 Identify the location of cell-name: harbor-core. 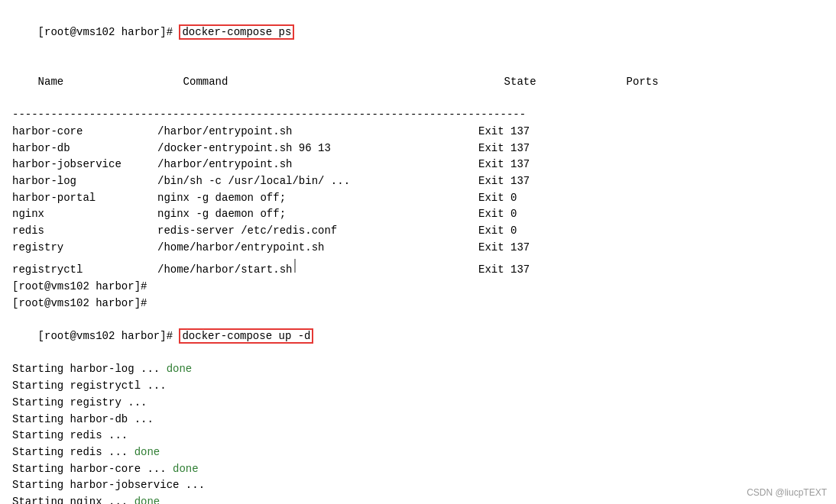
(85, 132).